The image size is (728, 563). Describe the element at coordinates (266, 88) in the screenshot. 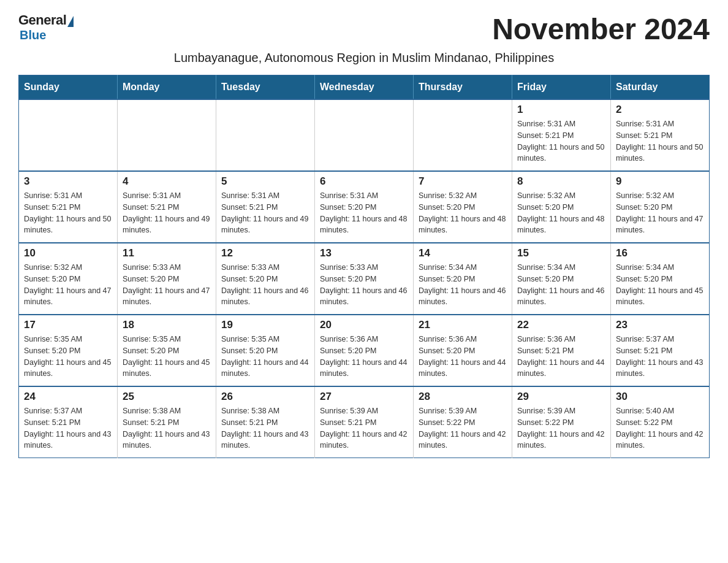

I see `calendar-header-tuesday: Tuesday` at that location.